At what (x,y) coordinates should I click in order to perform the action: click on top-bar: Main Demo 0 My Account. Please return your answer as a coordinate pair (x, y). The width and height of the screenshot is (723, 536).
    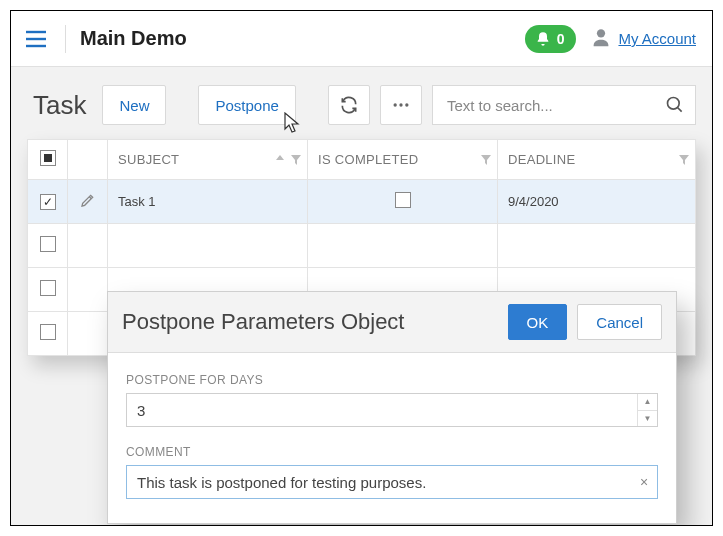
    Looking at the image, I should click on (362, 39).